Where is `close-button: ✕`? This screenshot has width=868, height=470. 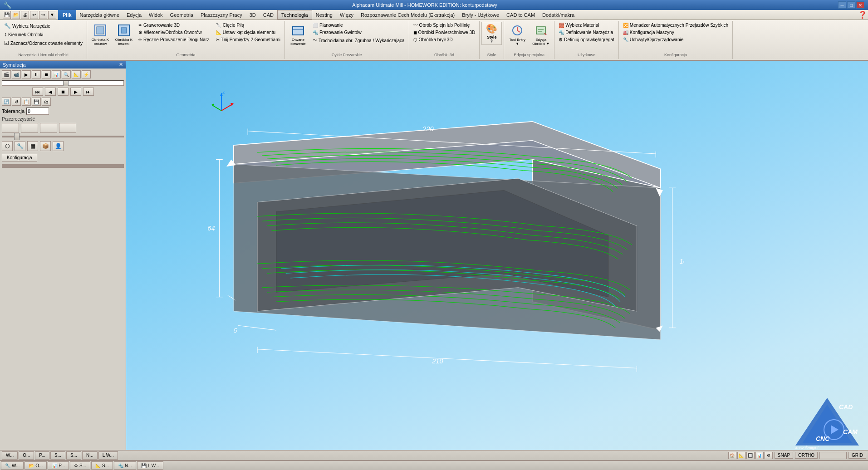
close-button: ✕ is located at coordinates (860, 5).